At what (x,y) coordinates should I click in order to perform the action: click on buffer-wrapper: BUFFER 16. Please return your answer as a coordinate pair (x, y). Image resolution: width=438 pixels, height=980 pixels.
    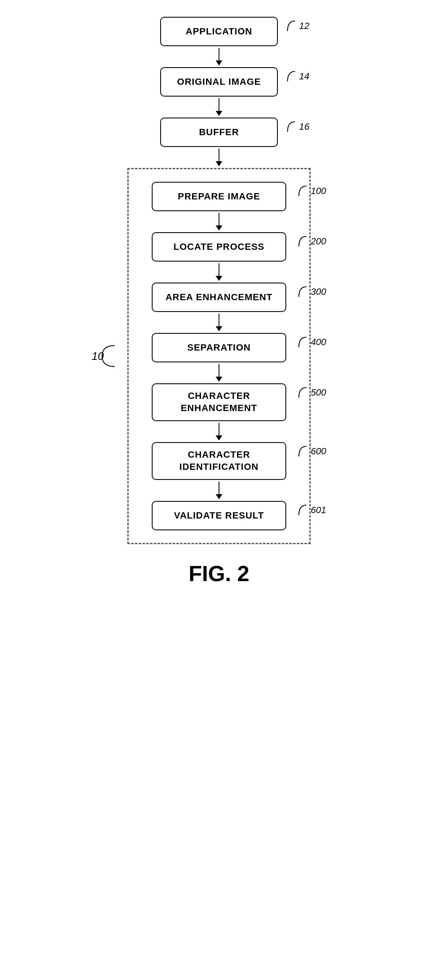
    Looking at the image, I should click on (219, 132).